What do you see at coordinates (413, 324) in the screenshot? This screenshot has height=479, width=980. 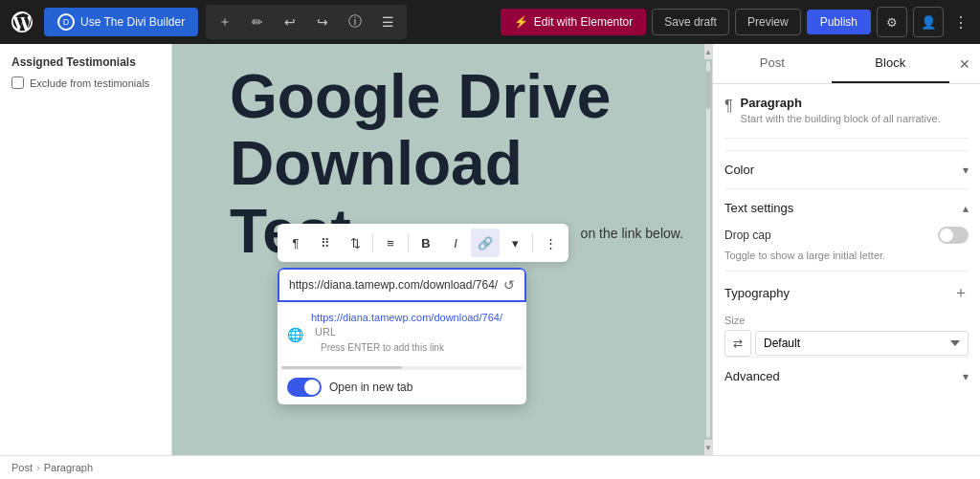 I see `url-suggestion-line1: https://diana.tamewp.com/download/764/ U…` at bounding box center [413, 324].